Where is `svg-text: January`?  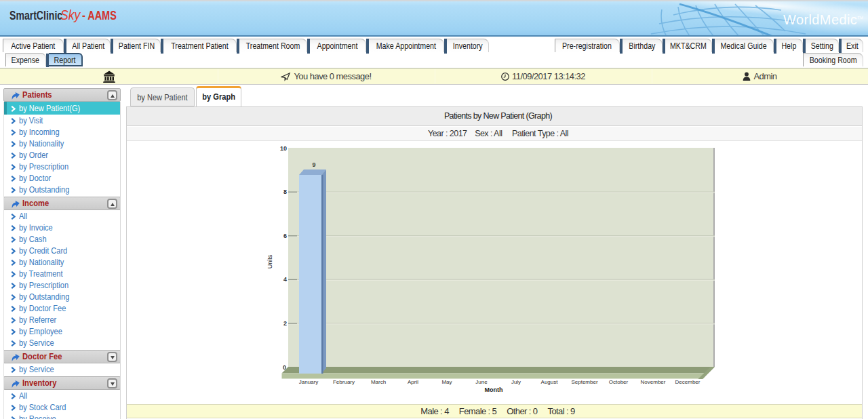
svg-text: January is located at coordinates (309, 382).